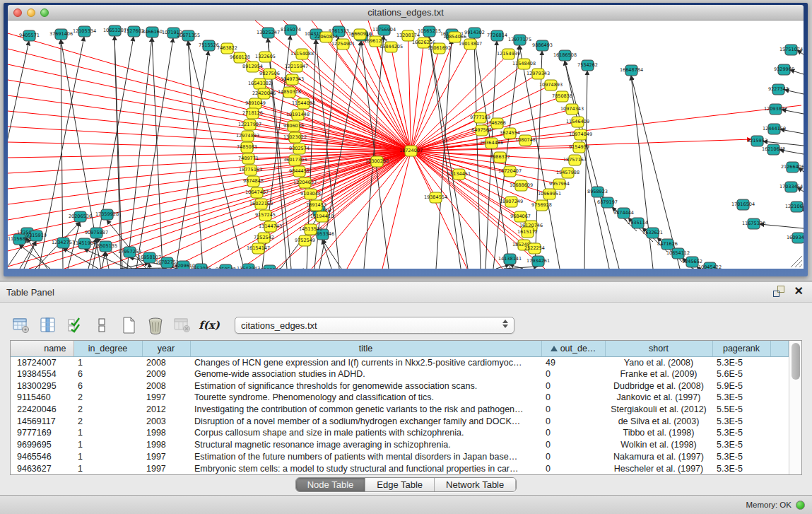 The height and width of the screenshot is (514, 812). Describe the element at coordinates (659, 445) in the screenshot. I see `cell-short: Wolkin et al. (1998)` at that location.